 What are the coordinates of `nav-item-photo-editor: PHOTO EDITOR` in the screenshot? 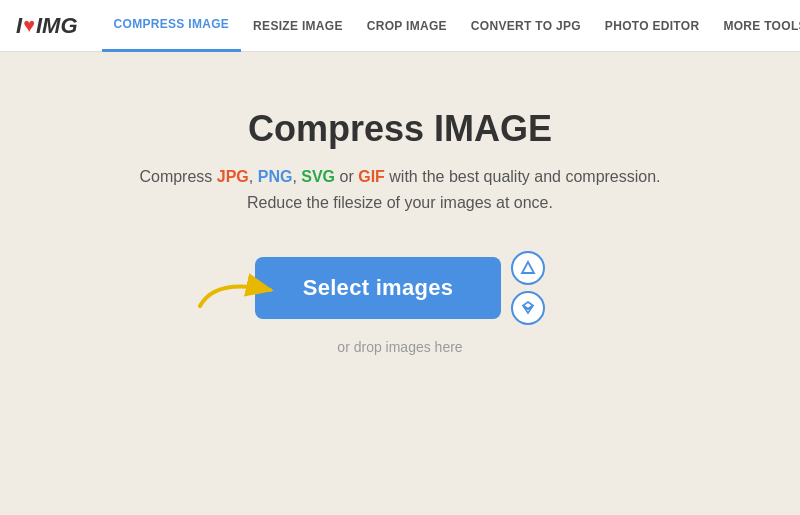 It's located at (652, 26).